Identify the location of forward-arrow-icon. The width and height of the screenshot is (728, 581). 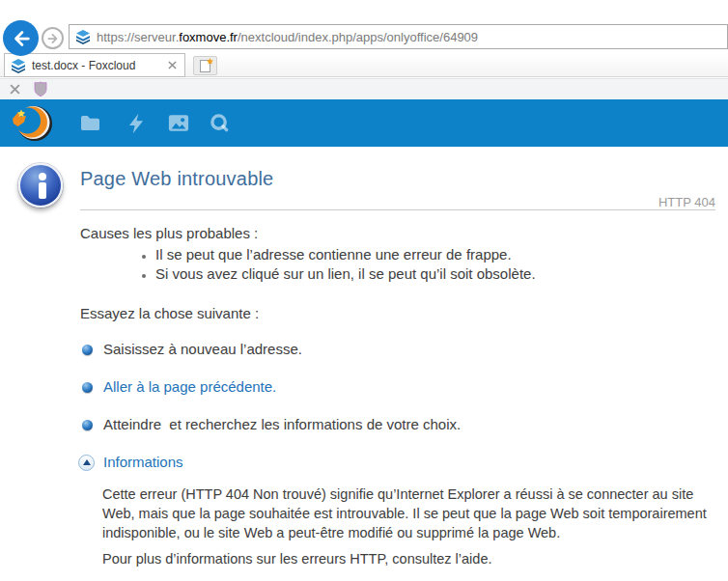
(53, 39).